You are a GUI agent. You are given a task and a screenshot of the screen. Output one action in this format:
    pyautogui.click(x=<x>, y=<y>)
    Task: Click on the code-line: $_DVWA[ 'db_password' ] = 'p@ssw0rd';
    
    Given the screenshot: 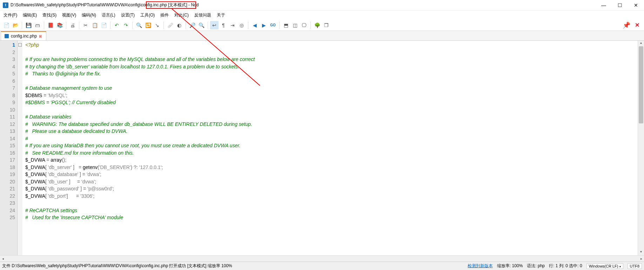 What is the action you would take?
    pyautogui.click(x=330, y=189)
    